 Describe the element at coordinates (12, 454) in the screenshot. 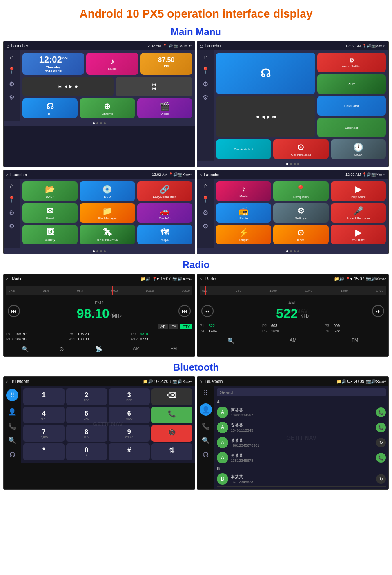

I see `bt-bt-icon: ☊` at that location.